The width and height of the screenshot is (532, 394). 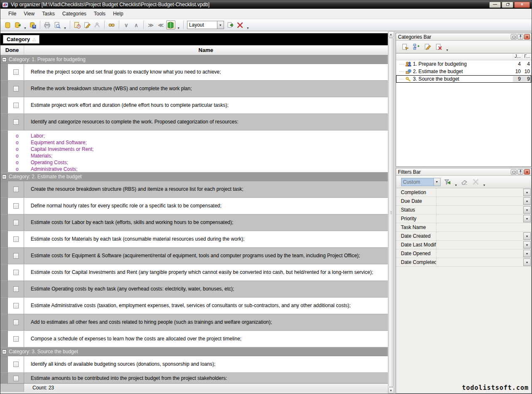 I want to click on move-down-icon: ∨, so click(x=126, y=25).